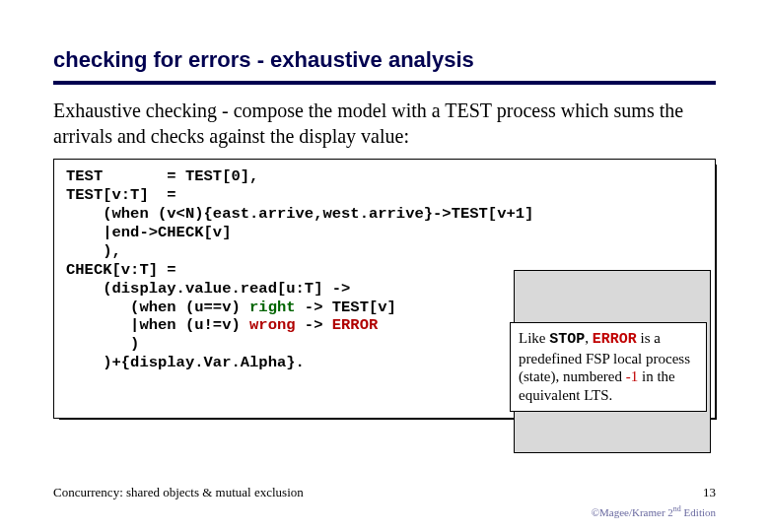 This screenshot has width=769, height=532. Describe the element at coordinates (272, 307) in the screenshot. I see `keyword-right: right` at that location.